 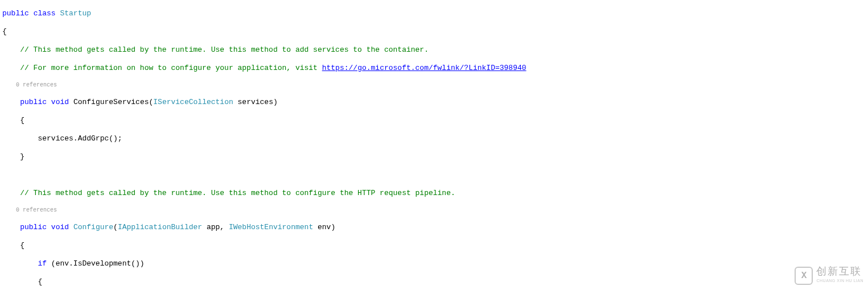 What do you see at coordinates (804, 276) in the screenshot?
I see `watermark-icon: X` at bounding box center [804, 276].